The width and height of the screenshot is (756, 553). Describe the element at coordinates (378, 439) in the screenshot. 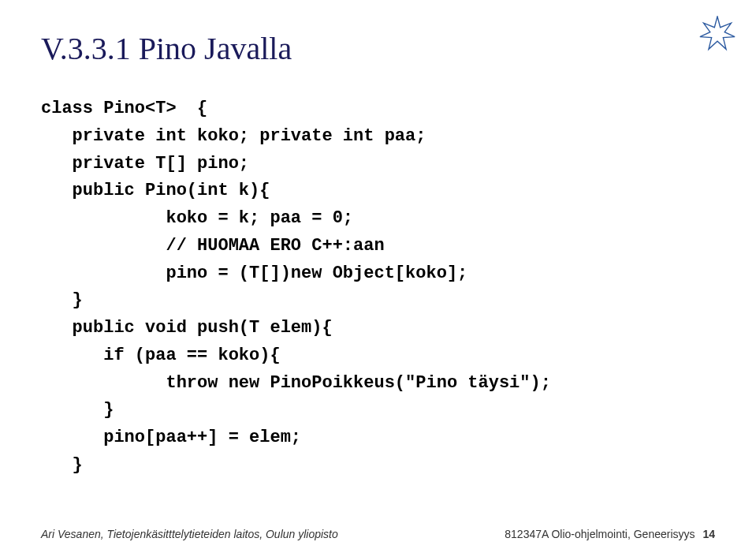

I see `code-line: pino[paa++] = elem;` at that location.